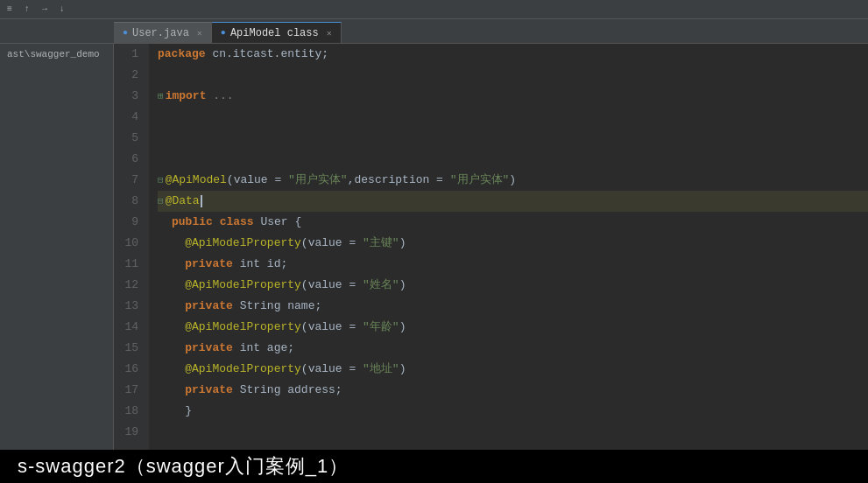 The image size is (868, 483). Describe the element at coordinates (513, 180) in the screenshot. I see `code-line-7: ⊟ @ApiModel (value = "用户实体" ,description…` at that location.